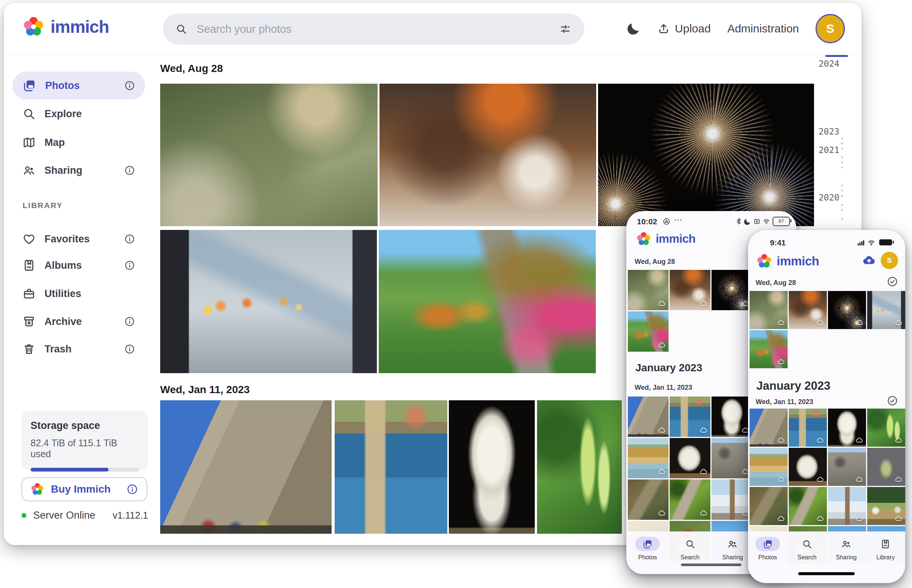 This screenshot has width=912, height=588. What do you see at coordinates (269, 302) in the screenshot?
I see `photo-holding-hands` at bounding box center [269, 302].